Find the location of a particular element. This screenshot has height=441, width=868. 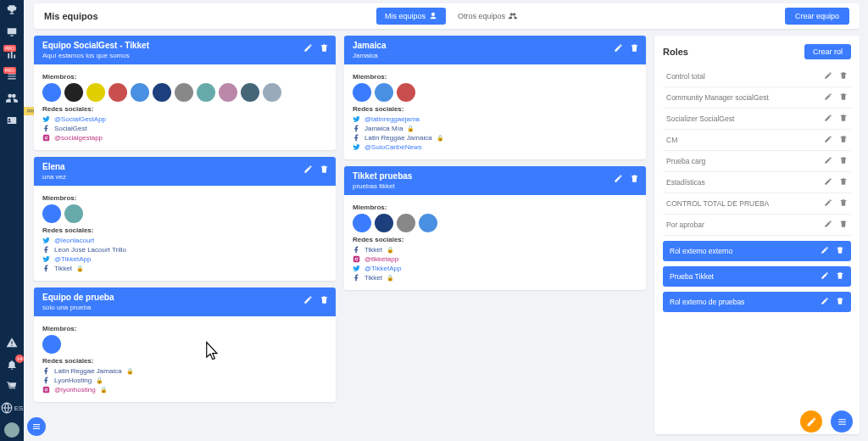

role-row: Rol externo de pruebas is located at coordinates (757, 302).